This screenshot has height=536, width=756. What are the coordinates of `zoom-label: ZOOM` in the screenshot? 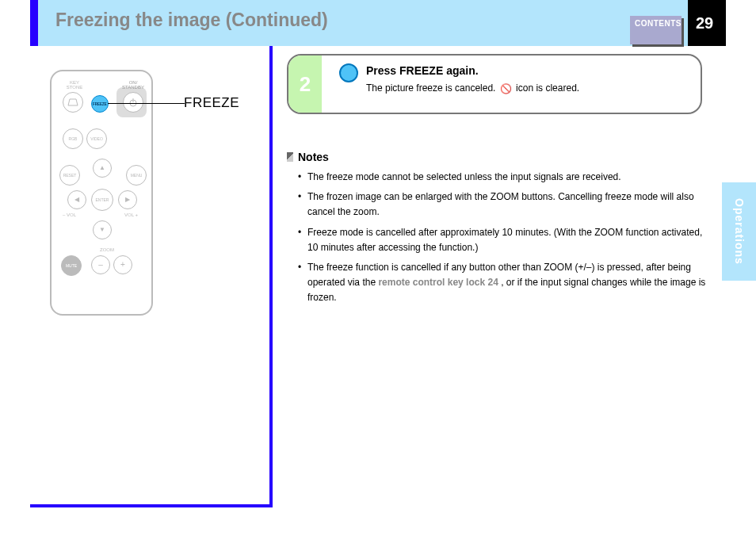 It's located at (107, 250).